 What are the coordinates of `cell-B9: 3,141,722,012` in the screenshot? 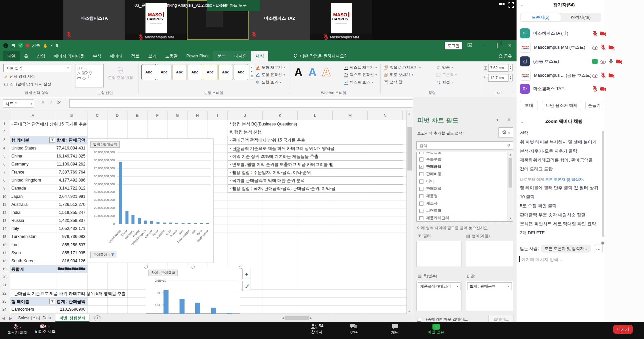 It's located at (71, 188).